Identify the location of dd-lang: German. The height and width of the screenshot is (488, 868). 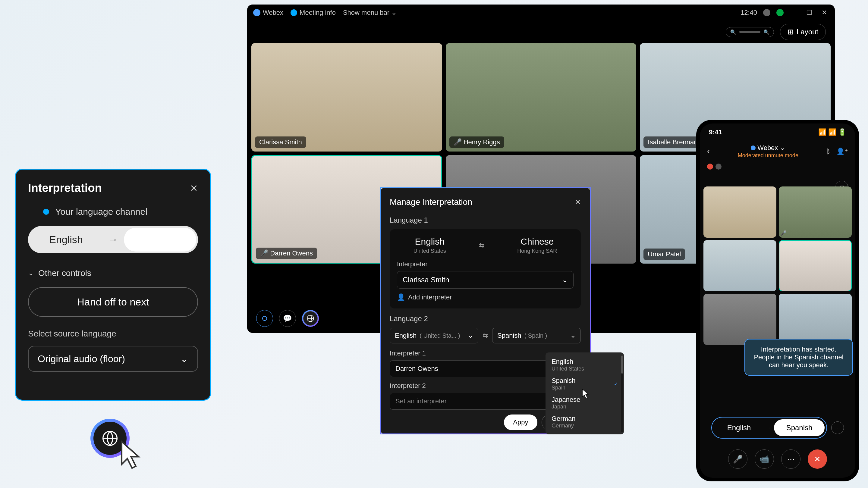
(563, 419).